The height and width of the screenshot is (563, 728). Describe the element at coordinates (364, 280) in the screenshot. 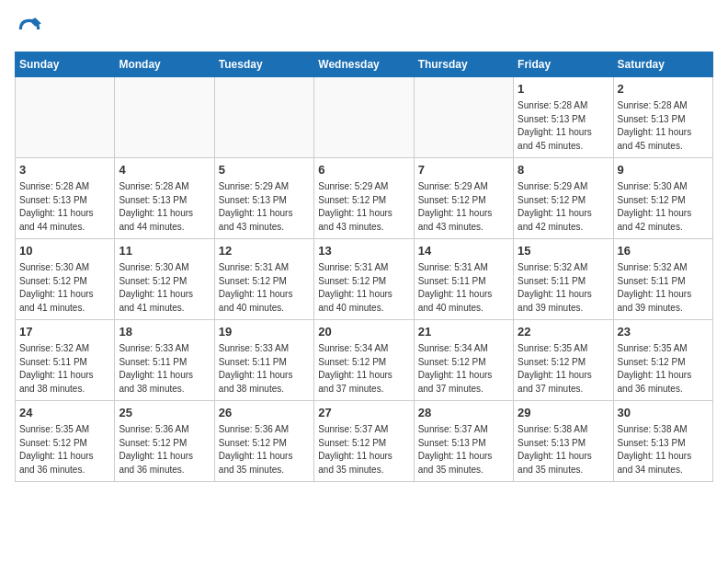

I see `calendar-week-3: 10Sunrise: 5:30 AMSunset: 5:12 PMDayligh…` at that location.